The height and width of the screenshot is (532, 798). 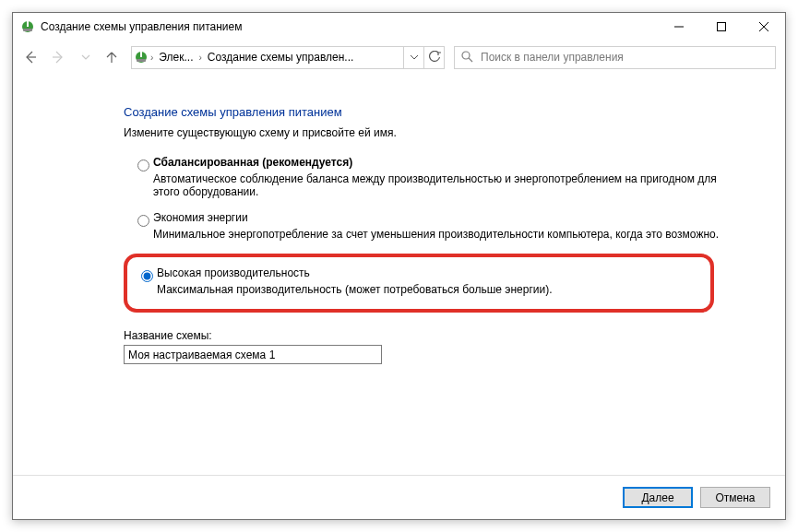 I want to click on plan-description: Автоматическое соблюдение баланса между …, so click(x=439, y=185).